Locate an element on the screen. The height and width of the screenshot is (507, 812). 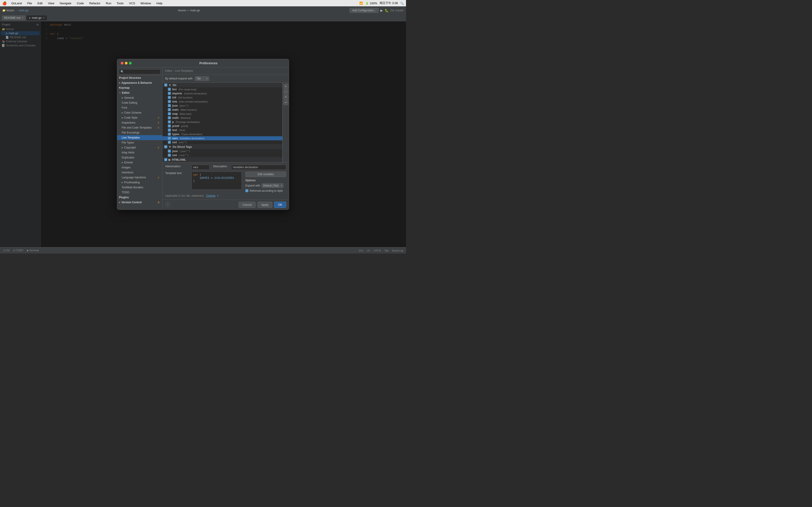
reformat-checkbox: ✓ is located at coordinates (247, 190).